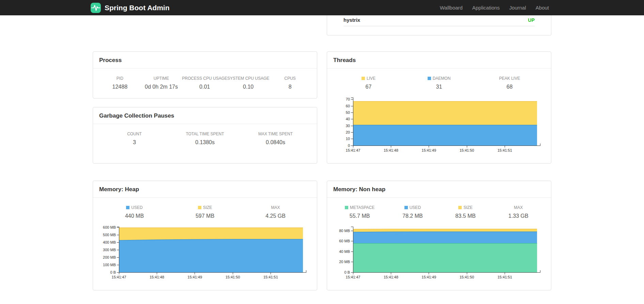 The image size is (644, 304). I want to click on application-status-card: hystrix UP, so click(439, 25).